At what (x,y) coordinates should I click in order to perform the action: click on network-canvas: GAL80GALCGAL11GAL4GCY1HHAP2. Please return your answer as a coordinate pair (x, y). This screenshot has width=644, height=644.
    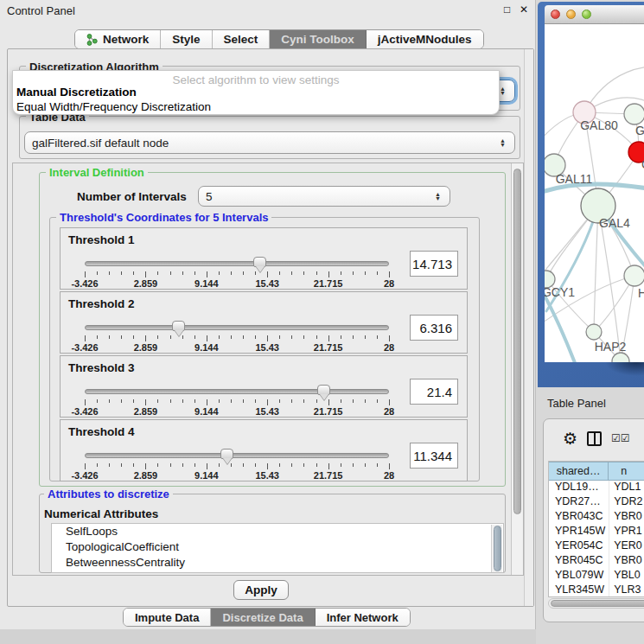
    Looking at the image, I should click on (595, 194).